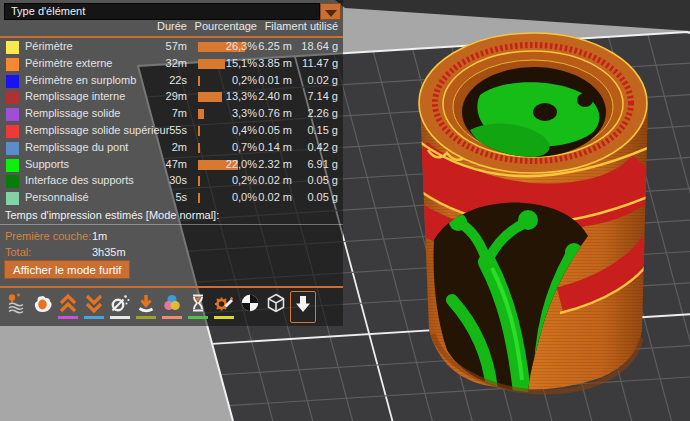 The image size is (690, 421). I want to click on shells-icon, so click(250, 303).